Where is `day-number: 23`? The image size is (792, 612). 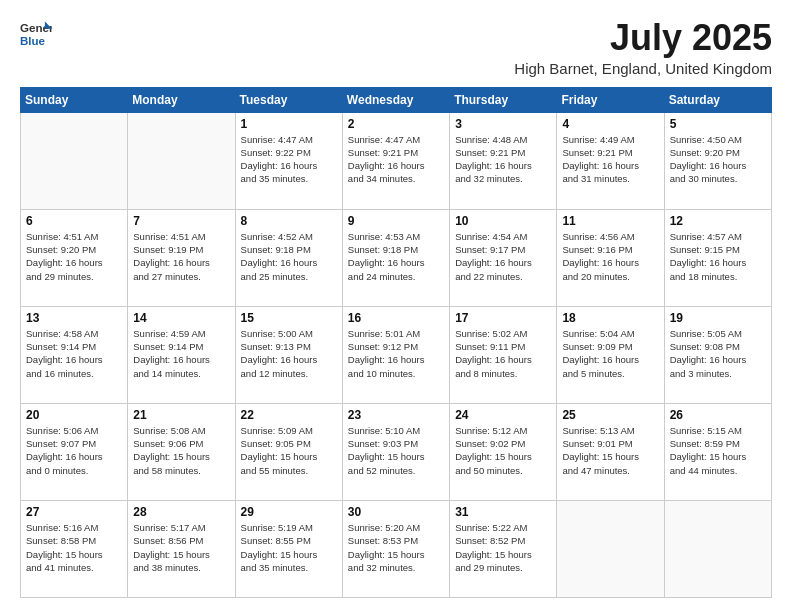 day-number: 23 is located at coordinates (396, 415).